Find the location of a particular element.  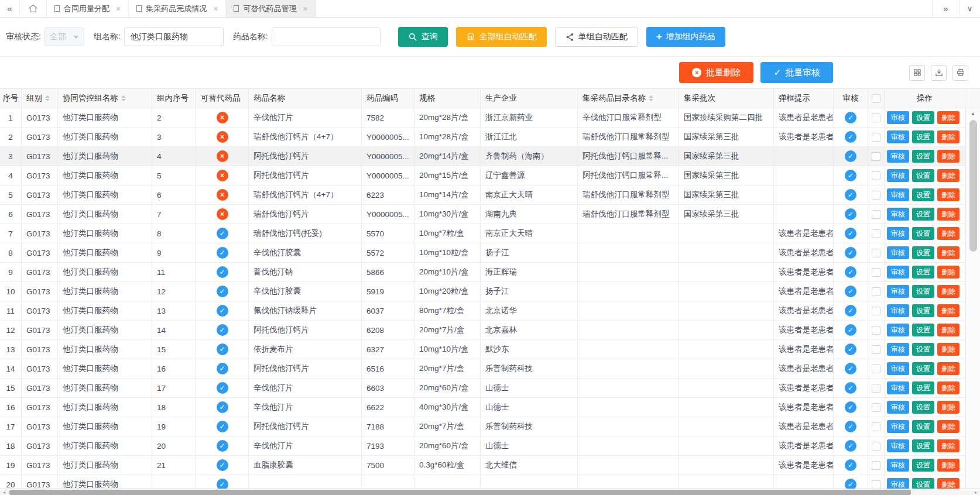

auto-match-single-group-button: 单组自动匹配 is located at coordinates (597, 37).